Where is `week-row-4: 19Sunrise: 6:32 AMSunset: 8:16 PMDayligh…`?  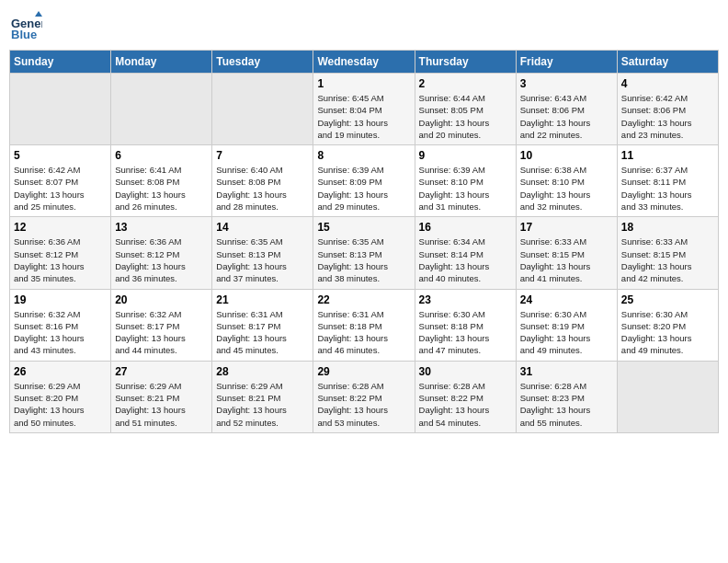 week-row-4: 19Sunrise: 6:32 AMSunset: 8:16 PMDayligh… is located at coordinates (364, 325).